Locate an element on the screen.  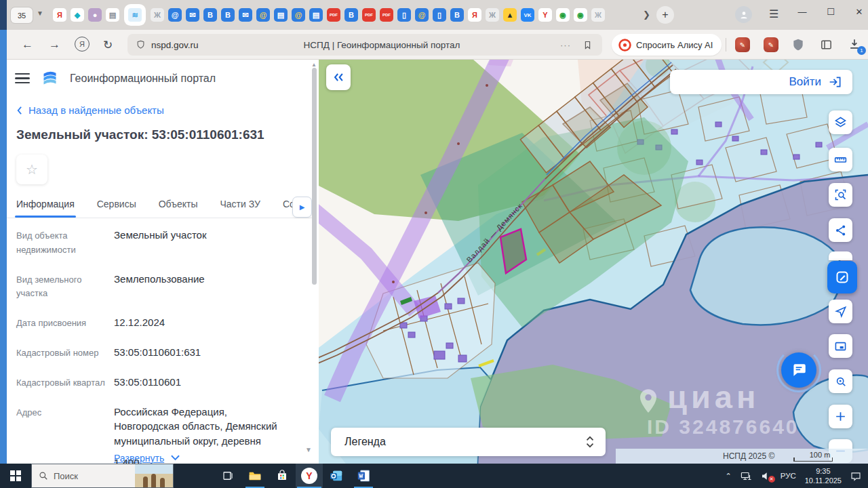
ms-store-button is located at coordinates (282, 476).